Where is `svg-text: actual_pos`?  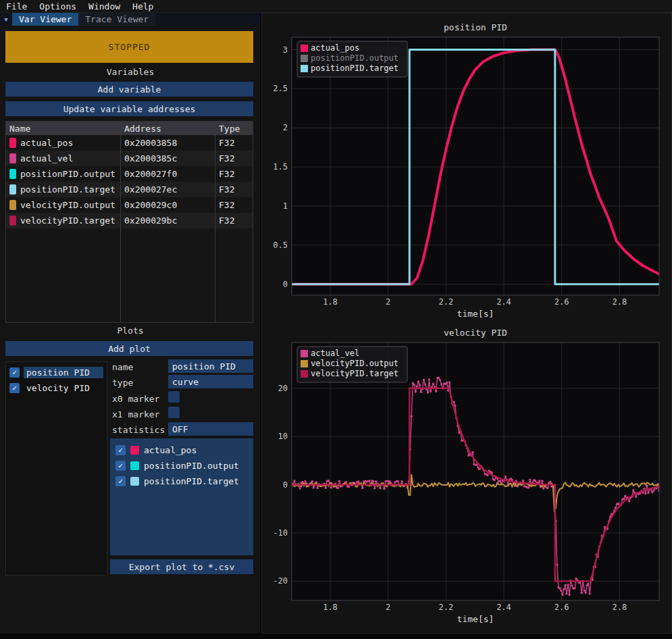
svg-text: actual_pos is located at coordinates (335, 48).